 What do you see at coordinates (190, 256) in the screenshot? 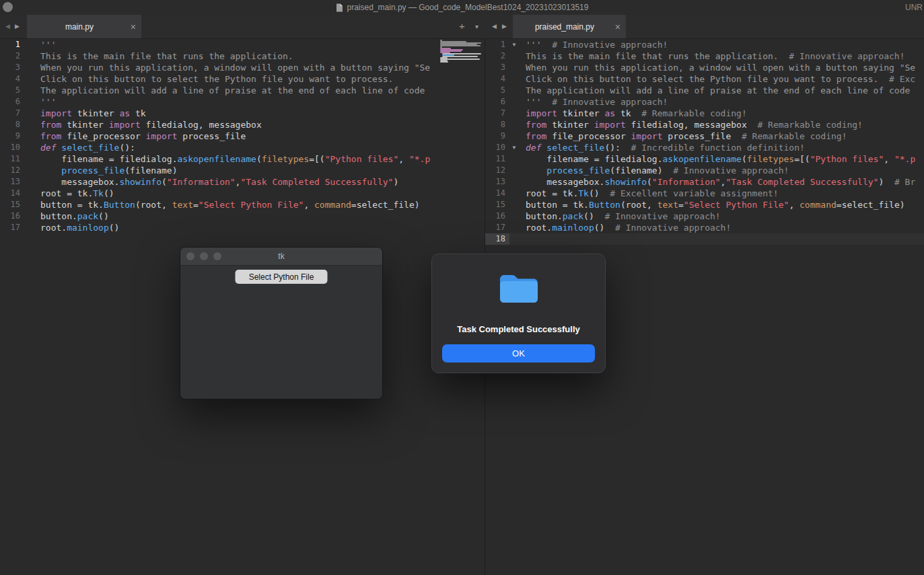
I see `close-window-button` at bounding box center [190, 256].